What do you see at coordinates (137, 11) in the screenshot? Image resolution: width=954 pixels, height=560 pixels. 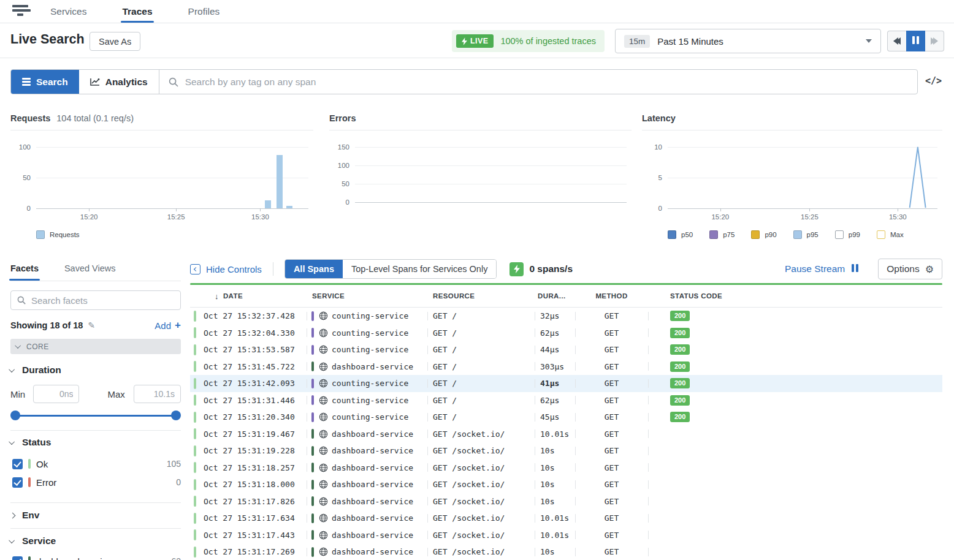 I see `nav-item-traces: Traces` at bounding box center [137, 11].